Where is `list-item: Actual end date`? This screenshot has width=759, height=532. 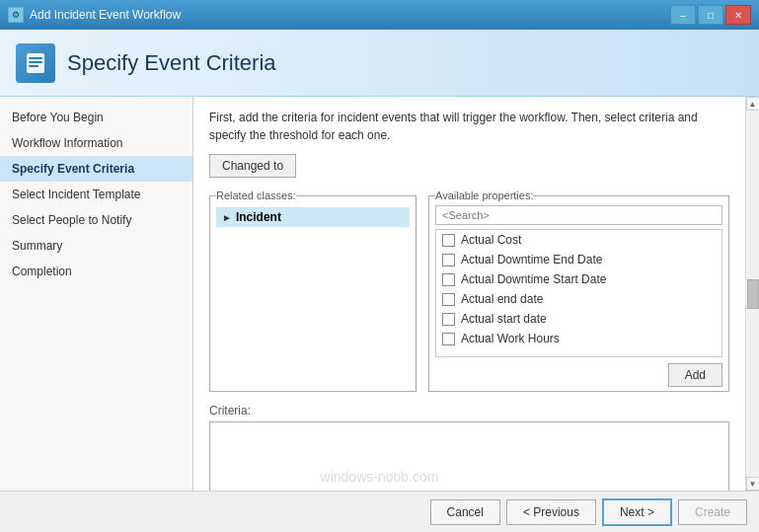
list-item: Actual end date is located at coordinates (578, 299).